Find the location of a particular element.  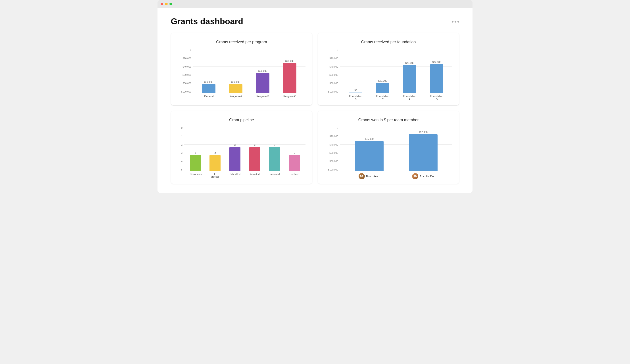

bar-in-process: 2 is located at coordinates (215, 161).